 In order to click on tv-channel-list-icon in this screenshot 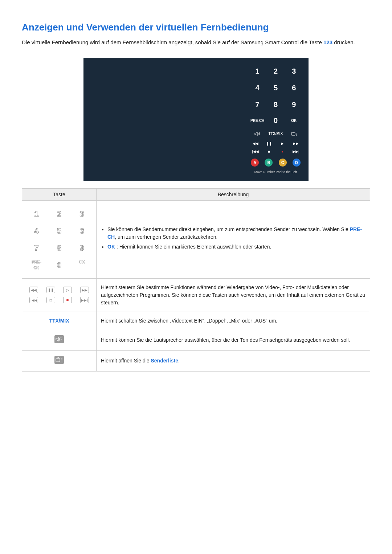, I will do `click(294, 134)`.